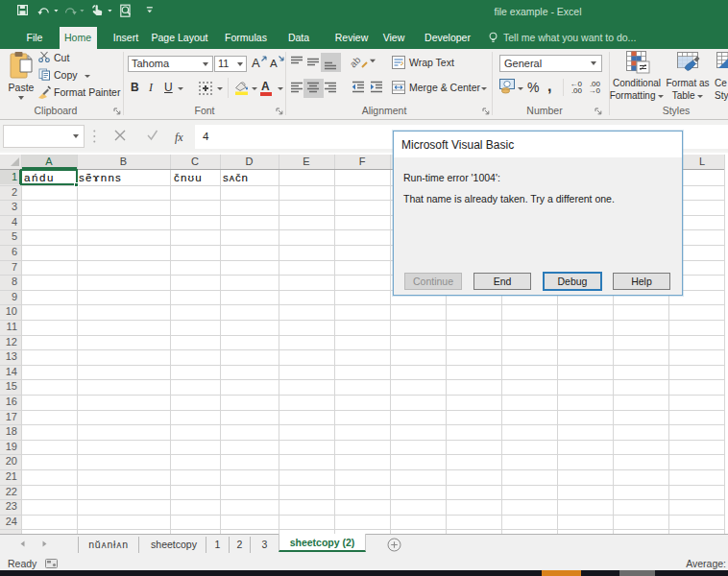 This screenshot has width=728, height=576. Describe the element at coordinates (355, 61) in the screenshot. I see `svg-text: ab` at that location.